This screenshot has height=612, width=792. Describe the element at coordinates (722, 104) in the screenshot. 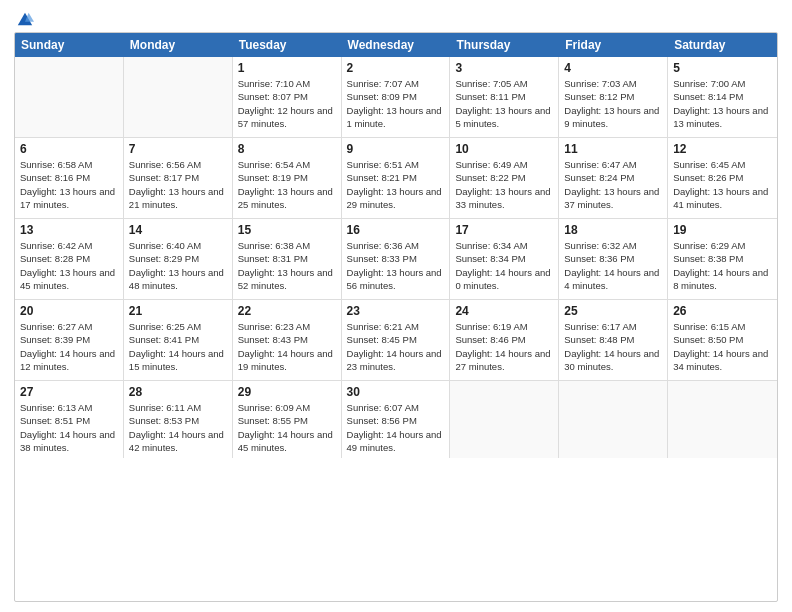

I see `day-info: Sunrise: 7:00 AM Sunset: 8:14 PM Dayligh…` at that location.